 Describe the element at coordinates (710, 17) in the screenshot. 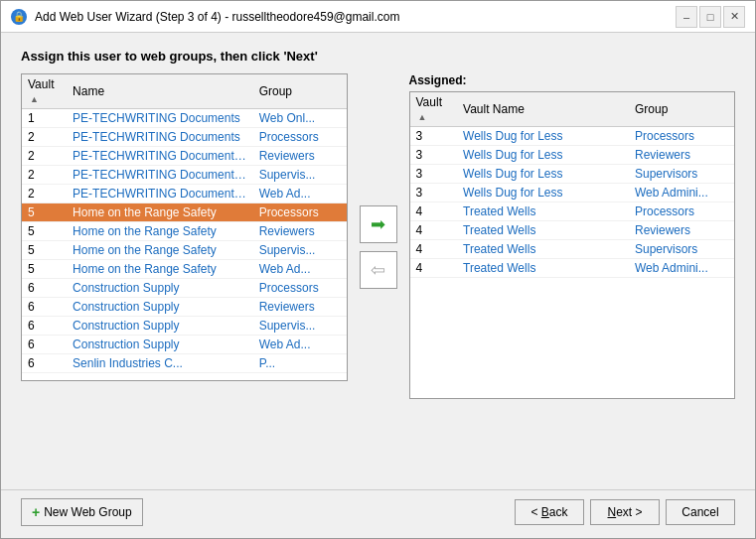

I see `title-controls: – □ ✕` at that location.